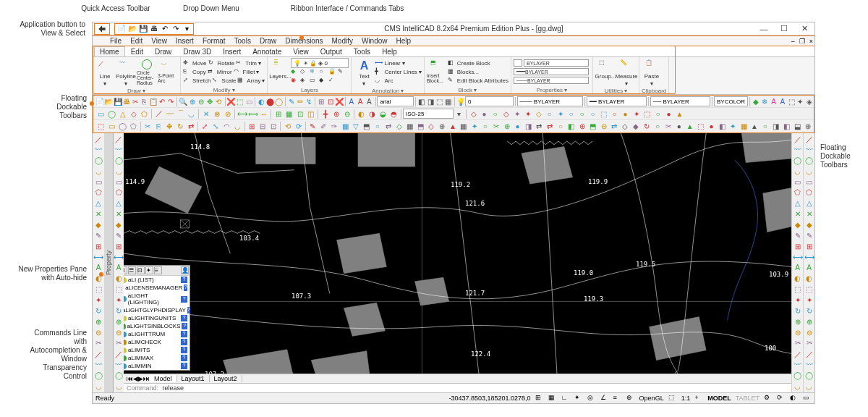 This screenshot has width=868, height=417. What do you see at coordinates (364, 72) in the screenshot?
I see `text-button: AText▾` at bounding box center [364, 72].